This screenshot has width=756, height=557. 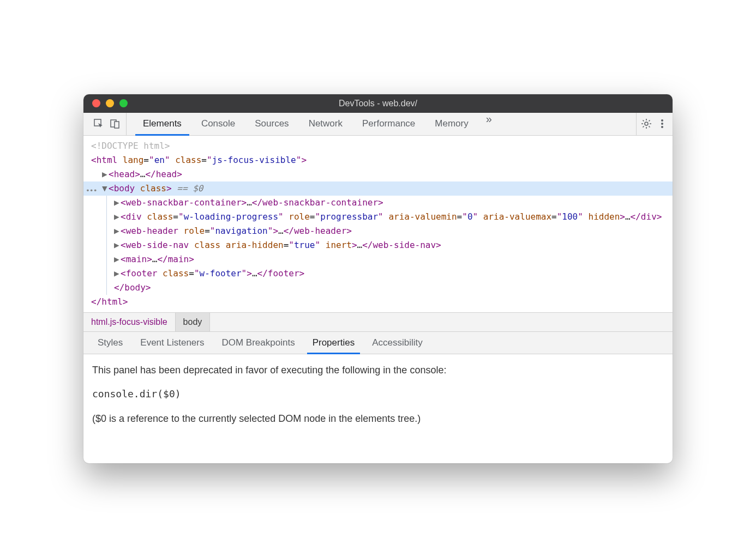 What do you see at coordinates (378, 371) in the screenshot?
I see `properties-text-line1: This panel has been deprecated in favor …` at bounding box center [378, 371].